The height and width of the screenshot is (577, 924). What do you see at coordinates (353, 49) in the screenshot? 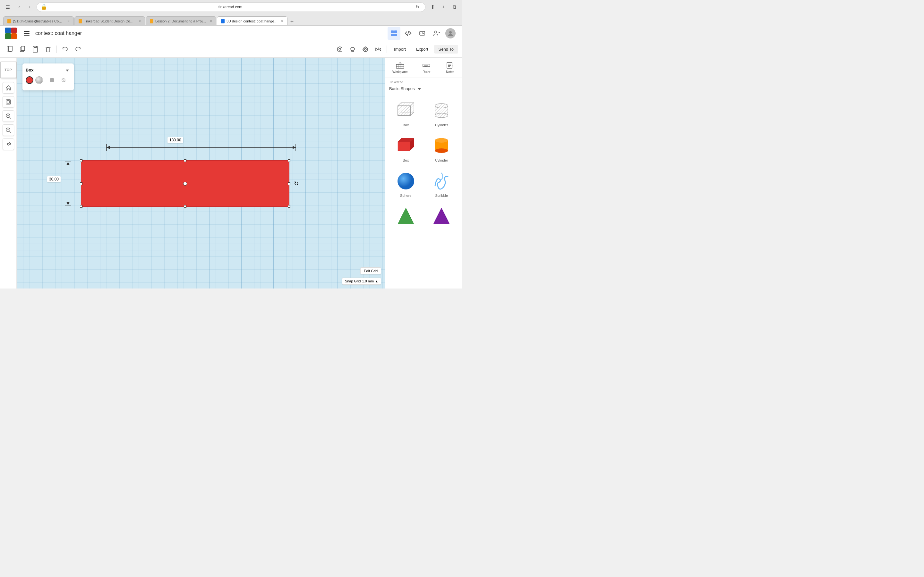
I see `lightbulb-button` at bounding box center [353, 49].